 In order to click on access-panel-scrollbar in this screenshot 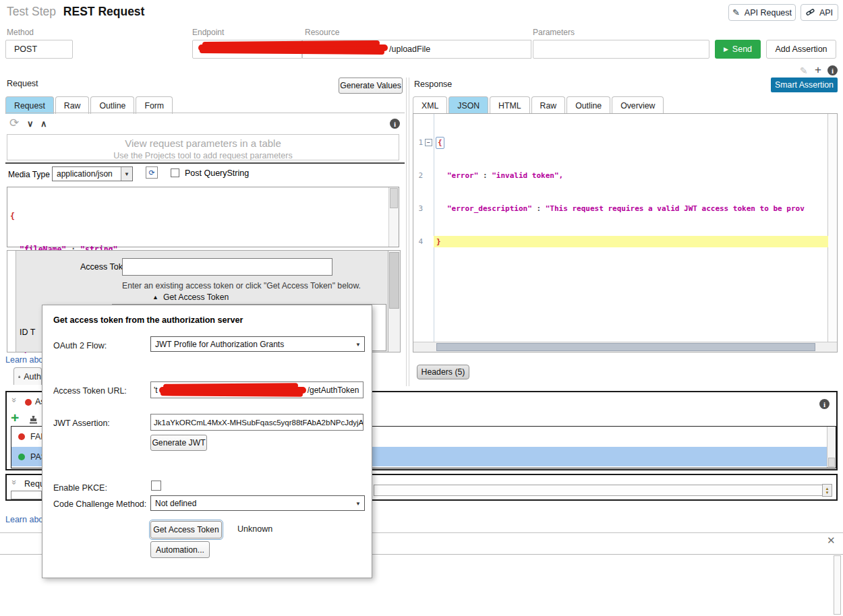, I will do `click(394, 301)`.